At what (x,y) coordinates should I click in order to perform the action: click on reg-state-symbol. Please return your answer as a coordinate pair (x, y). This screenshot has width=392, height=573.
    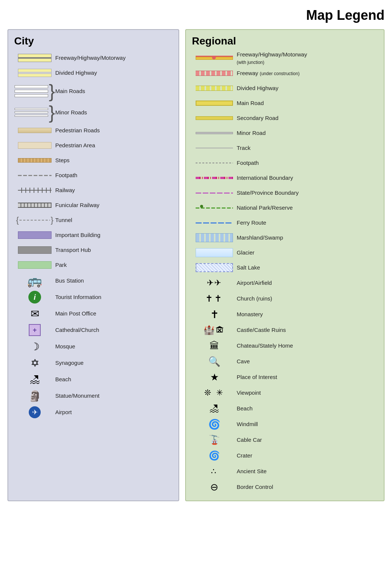
    Looking at the image, I should click on (214, 193).